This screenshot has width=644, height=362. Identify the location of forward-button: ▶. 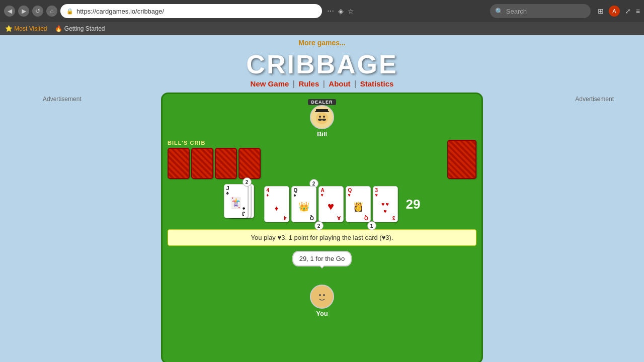
(24, 11).